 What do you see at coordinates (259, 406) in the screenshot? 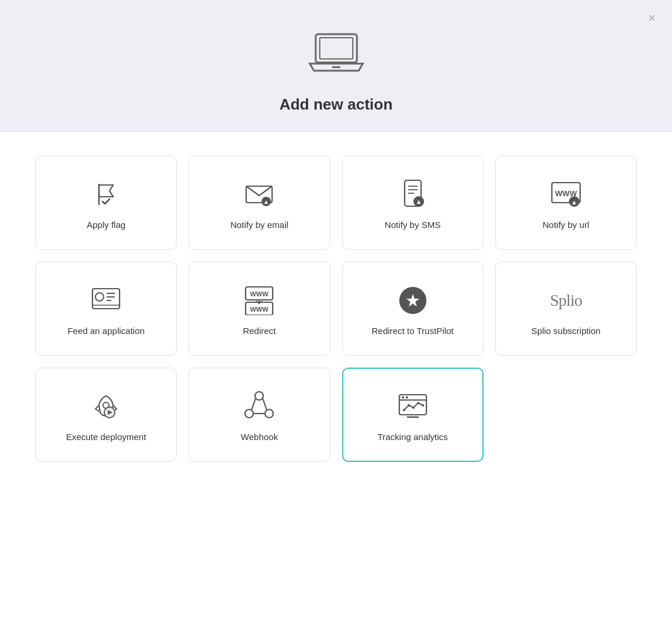
I see `webhook-icon` at bounding box center [259, 406].